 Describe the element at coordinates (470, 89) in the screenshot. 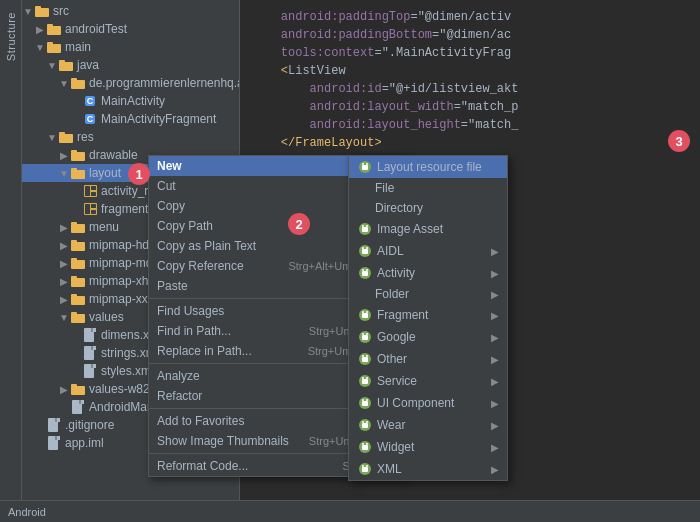

I see `code-line: android:id="@+id/listview_akt` at that location.